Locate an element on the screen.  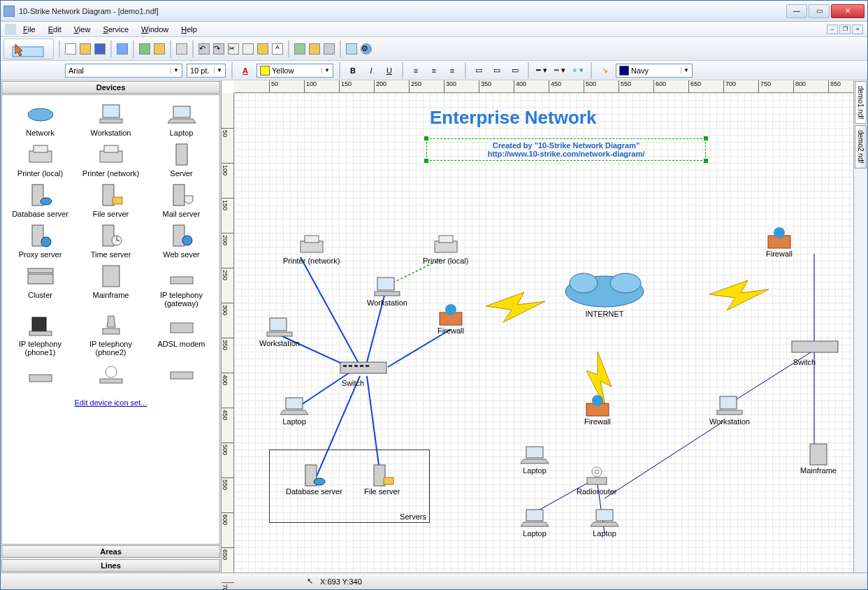
palette-item: Server is located at coordinates (182, 160).